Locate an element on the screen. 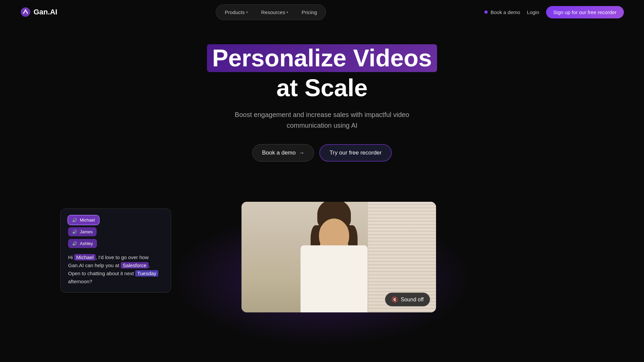 This screenshot has height=362, width=644. hero-subtitle: Boost engagement and increase sales with… is located at coordinates (322, 120).